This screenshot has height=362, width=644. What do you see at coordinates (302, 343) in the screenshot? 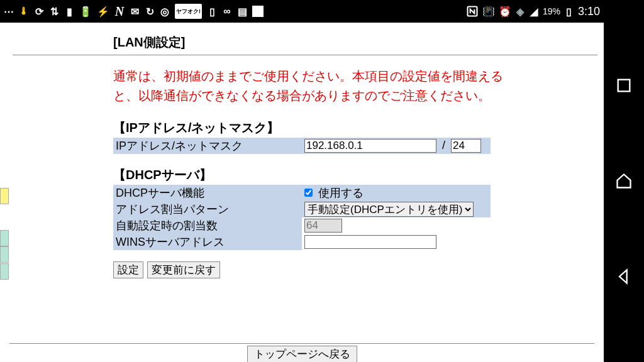
I see `bottom-divider` at bounding box center [302, 343].